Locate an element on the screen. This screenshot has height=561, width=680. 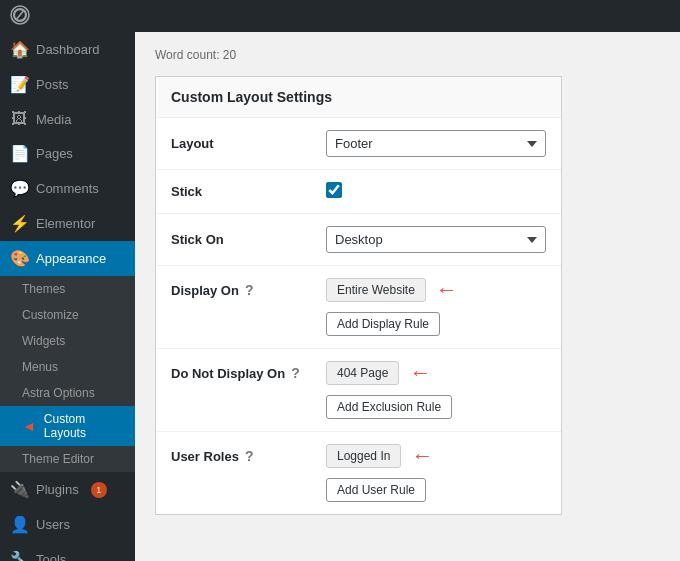
astra-options-label: Astra Options is located at coordinates (58, 393).